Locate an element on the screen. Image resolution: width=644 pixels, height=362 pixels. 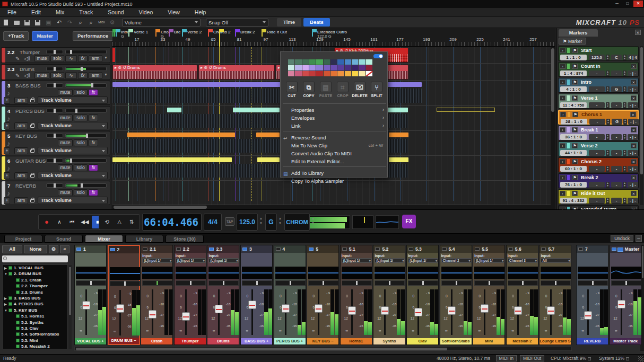
record-button: ● is located at coordinates (47, 222).